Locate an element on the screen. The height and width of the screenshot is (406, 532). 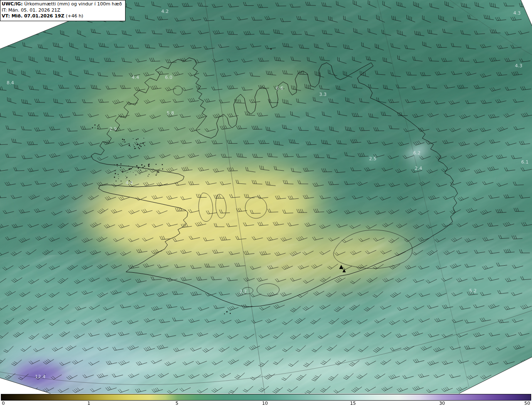
model-id-label: UWC/IG: is located at coordinates (12, 4).